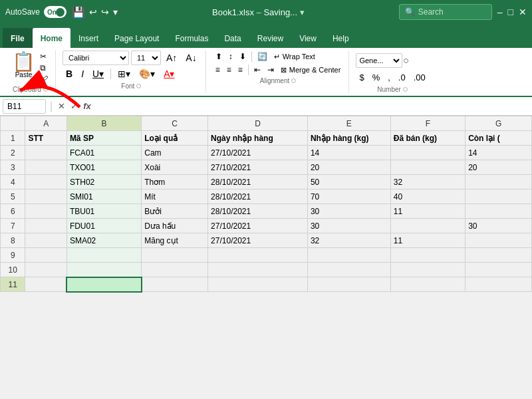  Describe the element at coordinates (104, 153) in the screenshot. I see `cell-B2: FCA01` at that location.